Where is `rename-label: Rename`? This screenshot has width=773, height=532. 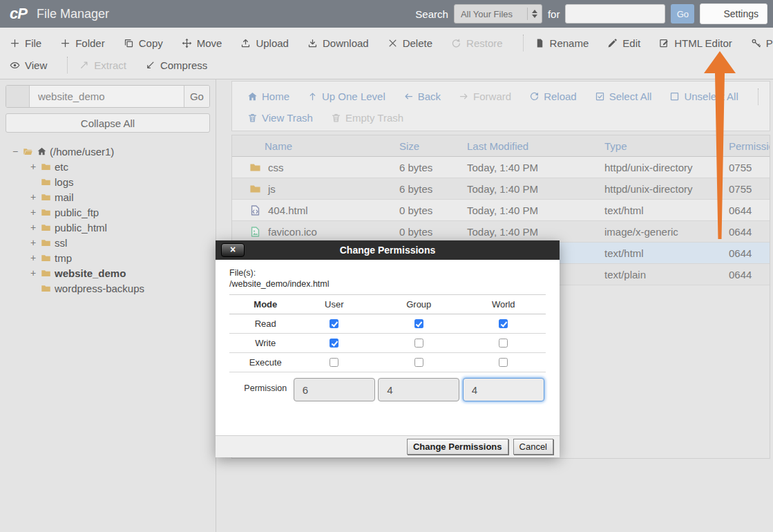
rename-label: Rename is located at coordinates (569, 43).